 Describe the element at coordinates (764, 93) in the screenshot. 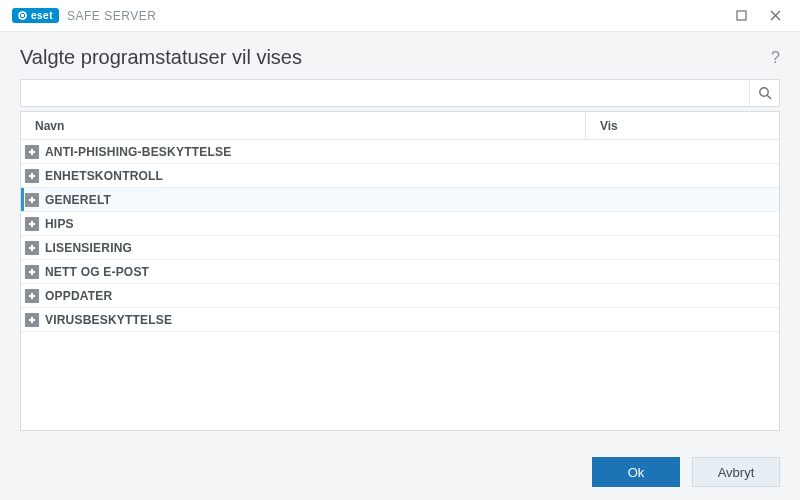

I see `search-button` at that location.